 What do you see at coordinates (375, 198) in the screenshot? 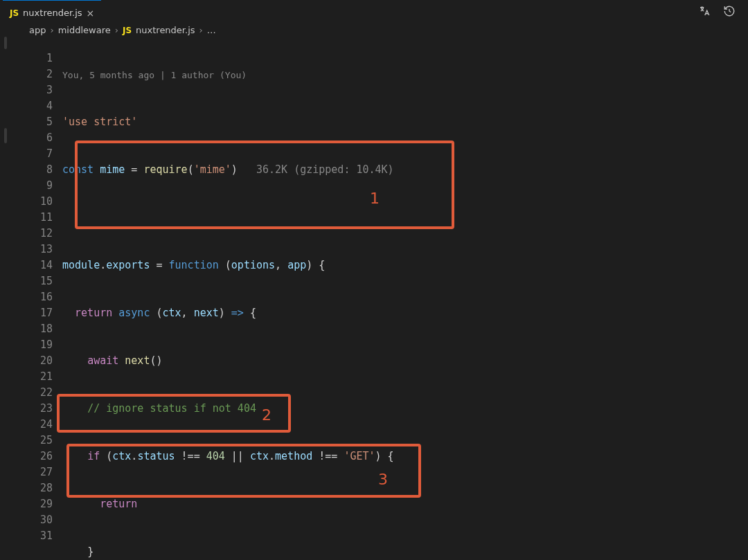
I see `annotation-number-1: 1` at bounding box center [375, 198].